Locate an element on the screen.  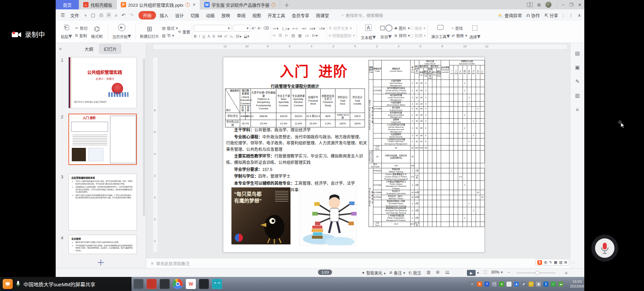
align-right-icon: ⊨ is located at coordinates (287, 36).